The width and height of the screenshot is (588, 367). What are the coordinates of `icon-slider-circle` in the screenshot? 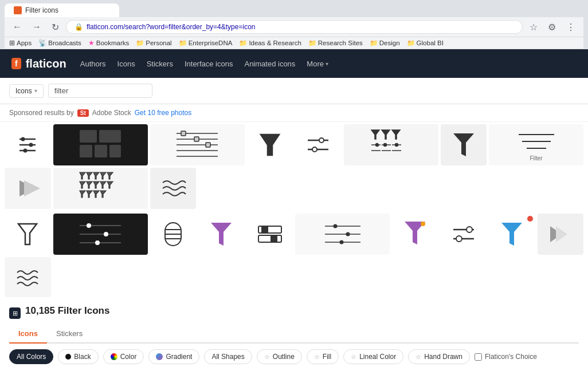 It's located at (464, 234).